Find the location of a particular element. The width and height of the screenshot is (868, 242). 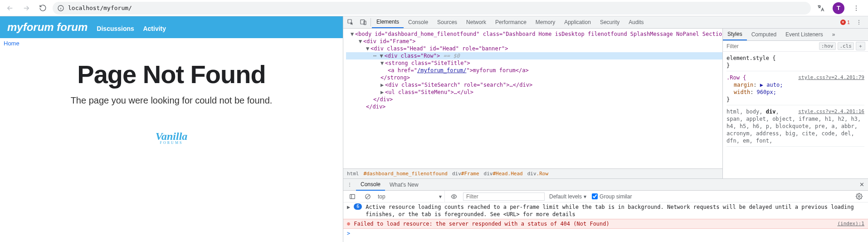

tab-application: Application is located at coordinates (578, 22).